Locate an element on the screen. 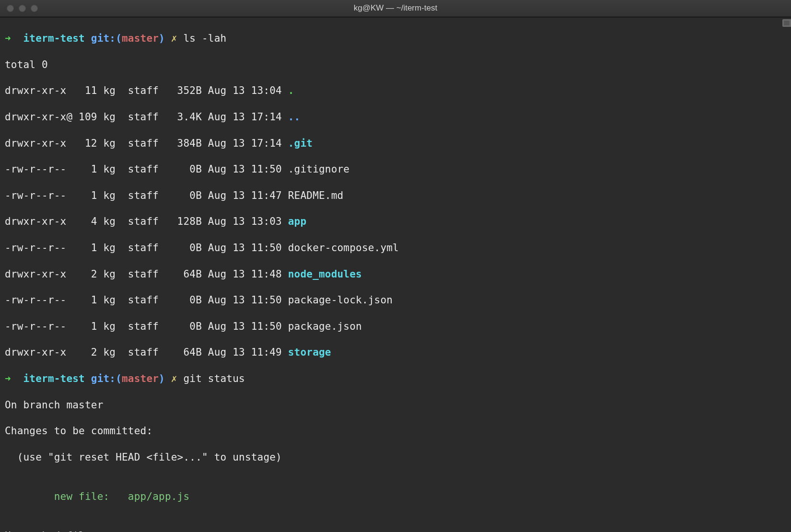 The image size is (791, 532). ls-row: -rw-r--r-- 1 kg staff 0B Aug 13 11:47 is located at coordinates (147, 196).